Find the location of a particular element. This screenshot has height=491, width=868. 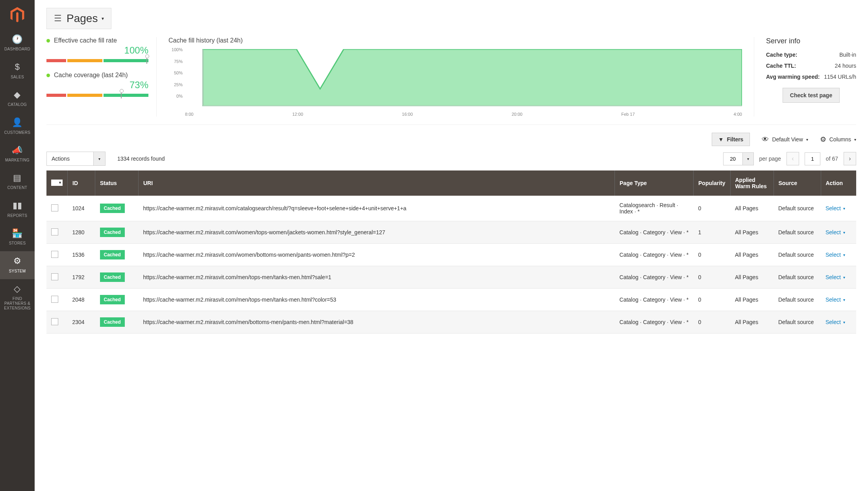

cell-id: 1792 is located at coordinates (81, 277).